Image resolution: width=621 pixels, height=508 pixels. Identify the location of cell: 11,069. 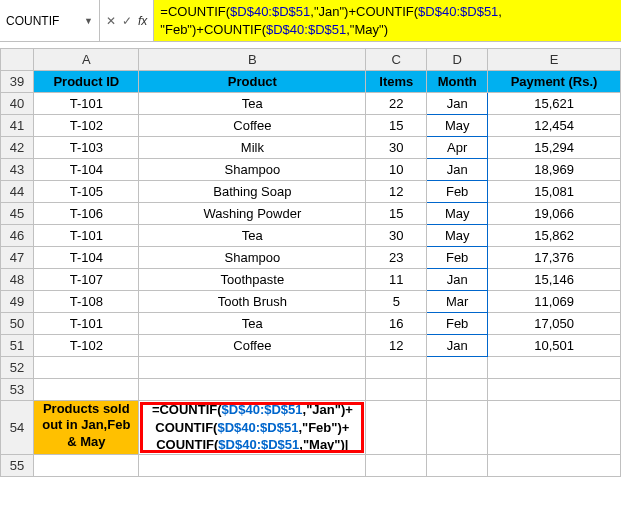
(554, 302).